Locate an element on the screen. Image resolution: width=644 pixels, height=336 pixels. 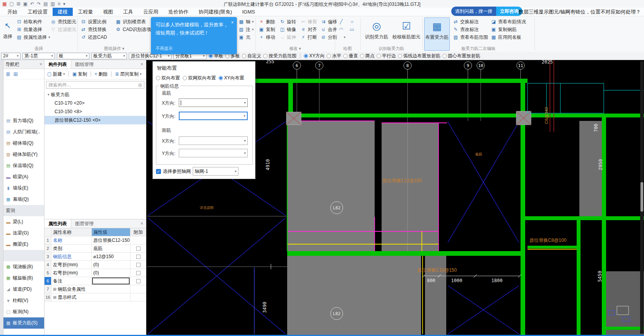
component-search-input: 搜索构件... ◎ is located at coordinates (95, 85).